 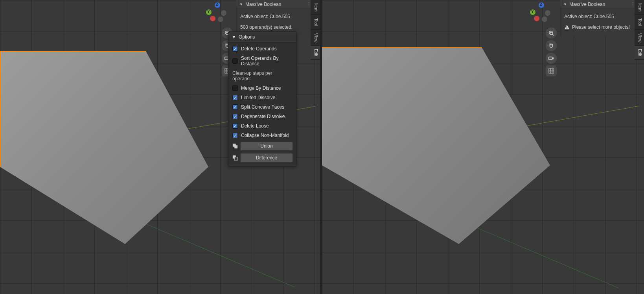 What do you see at coordinates (262, 135) in the screenshot?
I see `collapse-non-manifold-checkbox: Collapse Non-Manifold` at bounding box center [262, 135].